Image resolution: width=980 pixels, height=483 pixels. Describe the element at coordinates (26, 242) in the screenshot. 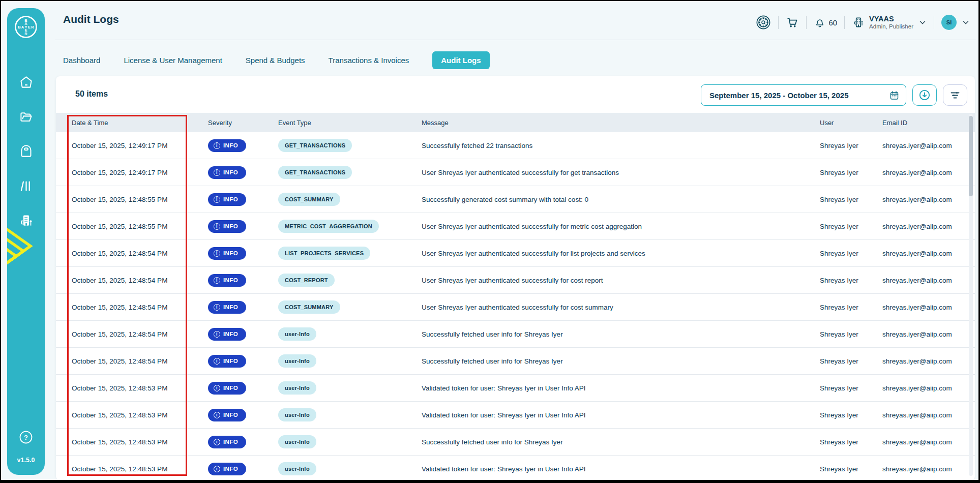

I see `sidebar: BAYER BAER` at that location.